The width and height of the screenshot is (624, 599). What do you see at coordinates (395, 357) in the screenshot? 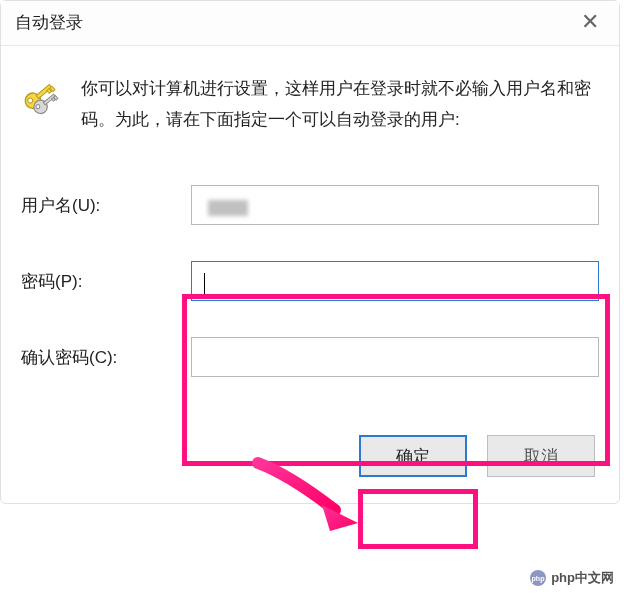
I see `confirm-password-input` at bounding box center [395, 357].